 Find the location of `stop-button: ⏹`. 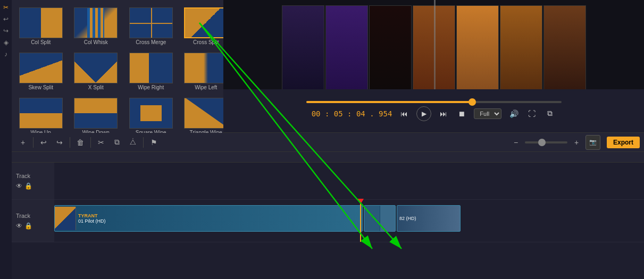

stop-button: ⏹ is located at coordinates (462, 114).